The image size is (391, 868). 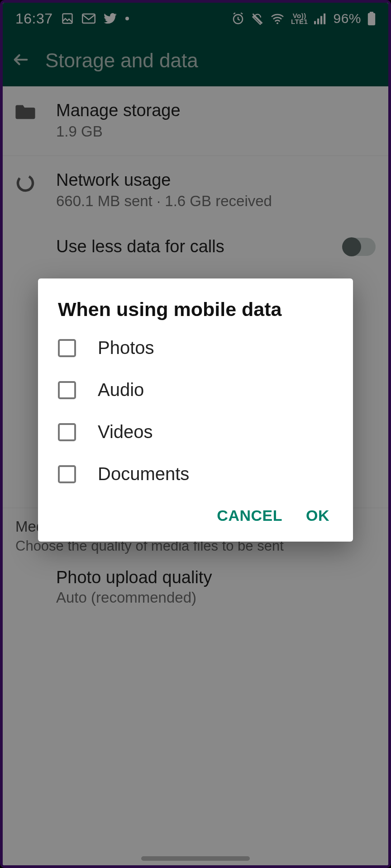 What do you see at coordinates (67, 474) in the screenshot?
I see `checkbox-documents` at bounding box center [67, 474].